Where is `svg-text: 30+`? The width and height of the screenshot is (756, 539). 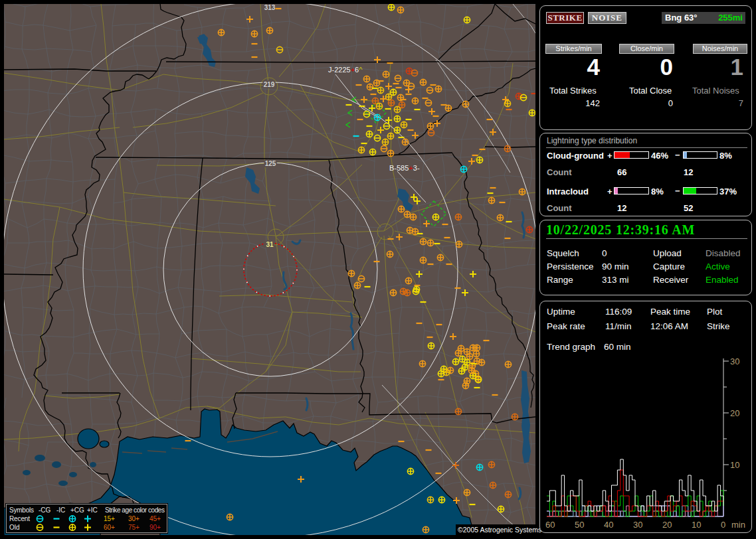 svg-text: 30+ is located at coordinates (134, 519).